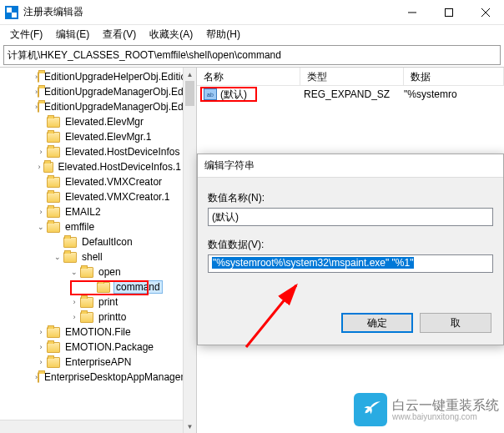  Describe the element at coordinates (224, 35) in the screenshot. I see `menu-help: 帮助(H)` at that location.